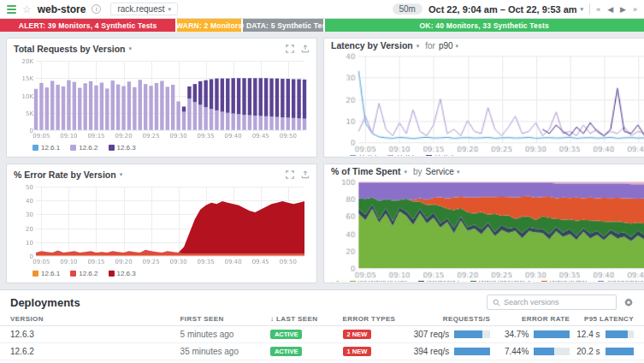  Describe the element at coordinates (588, 334) in the screenshot. I see `p95-latency-value: 12.4 s` at that location.